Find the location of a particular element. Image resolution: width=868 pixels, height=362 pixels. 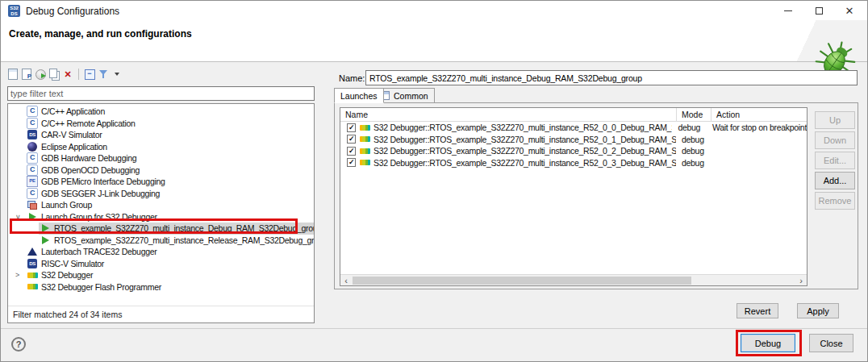

close-button: Close is located at coordinates (831, 343).